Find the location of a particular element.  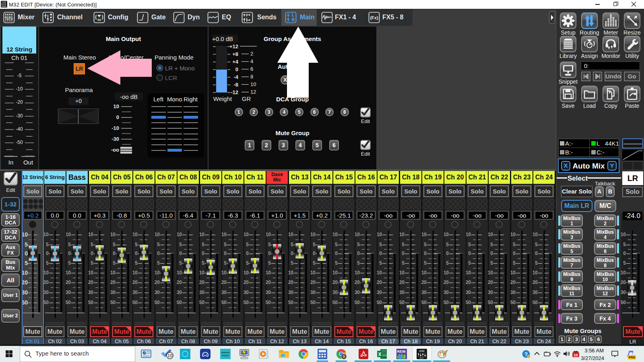

svg-text: L is located at coordinates (293, 15).